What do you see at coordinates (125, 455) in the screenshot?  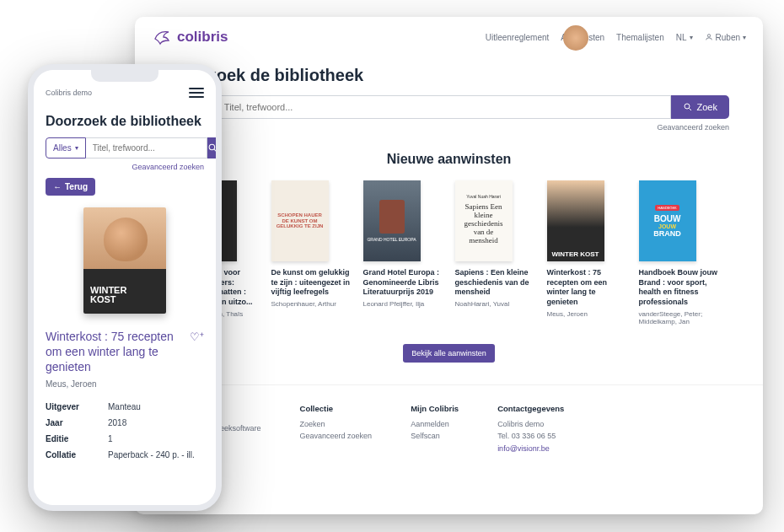 I see `meta-row: Collatie Paperback - 240 p. - ill.` at bounding box center [125, 455].